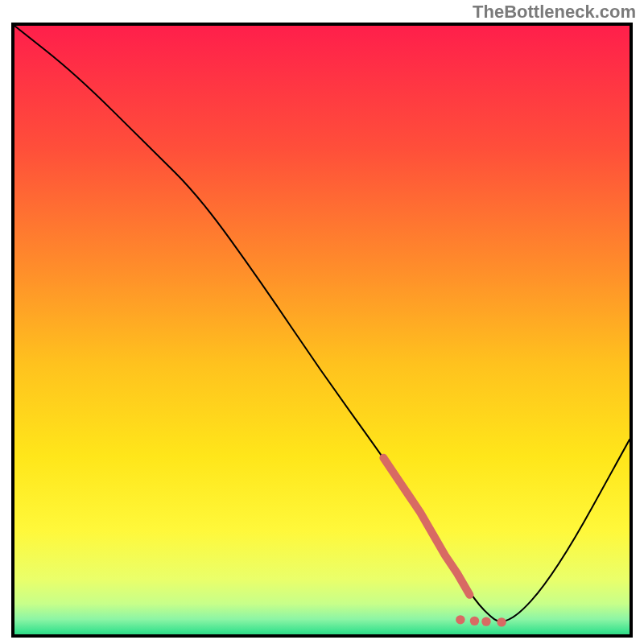  I want to click on highlight-dots, so click(444, 543).